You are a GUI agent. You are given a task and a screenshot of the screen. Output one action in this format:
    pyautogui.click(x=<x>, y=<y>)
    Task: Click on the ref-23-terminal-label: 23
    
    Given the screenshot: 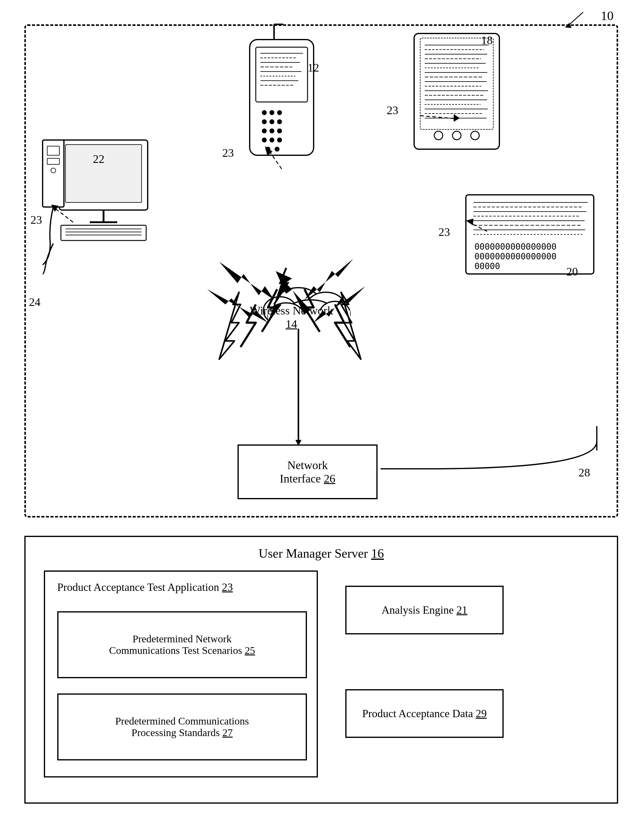 What is the action you would take?
    pyautogui.click(x=444, y=232)
    